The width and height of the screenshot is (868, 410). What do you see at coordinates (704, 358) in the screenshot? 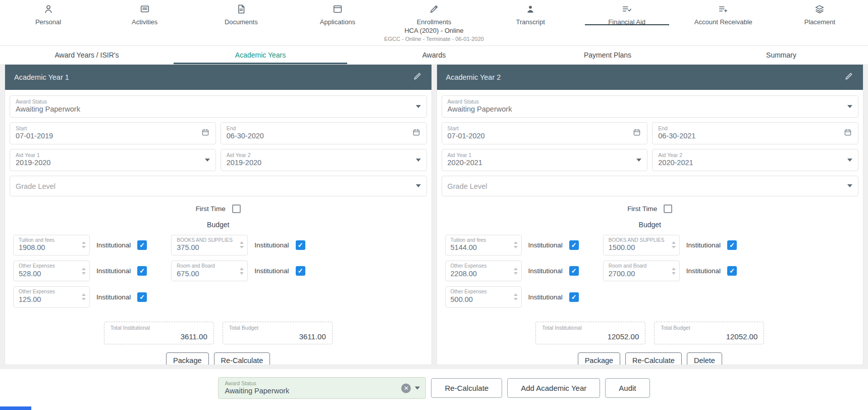
I see `delete-button: Delete` at bounding box center [704, 358].